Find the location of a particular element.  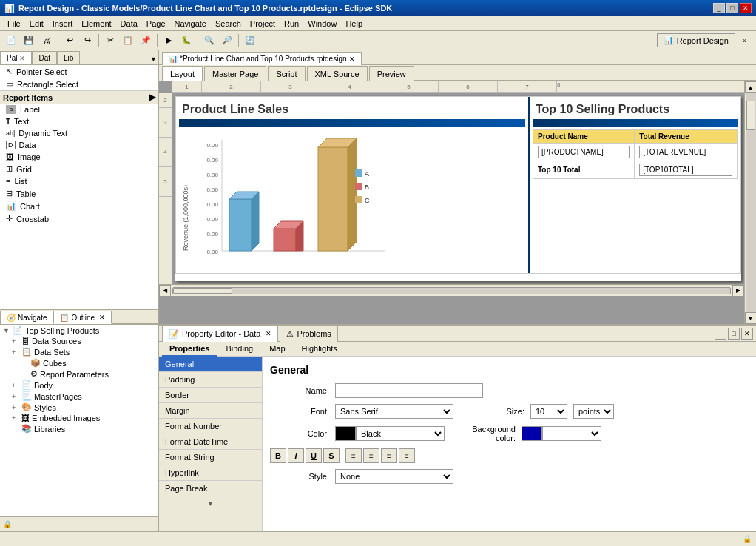

problems-tab: ⚠ Problems is located at coordinates (308, 334).